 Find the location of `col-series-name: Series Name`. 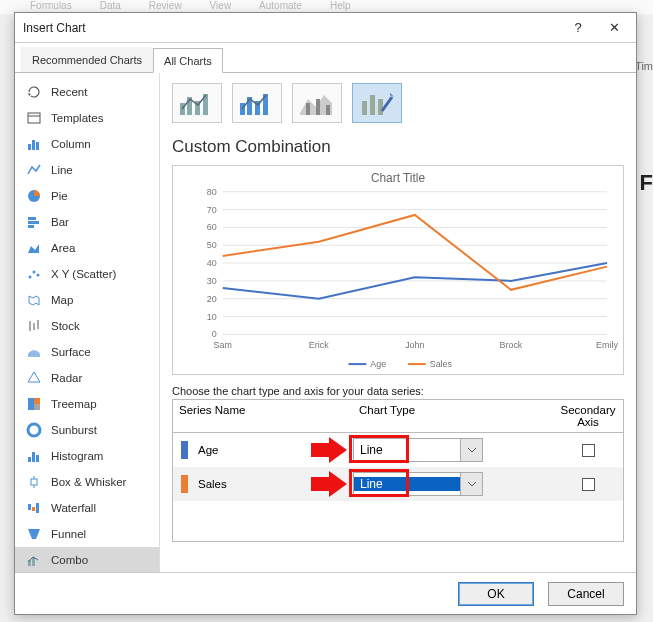

col-series-name: Series Name is located at coordinates (263, 416).